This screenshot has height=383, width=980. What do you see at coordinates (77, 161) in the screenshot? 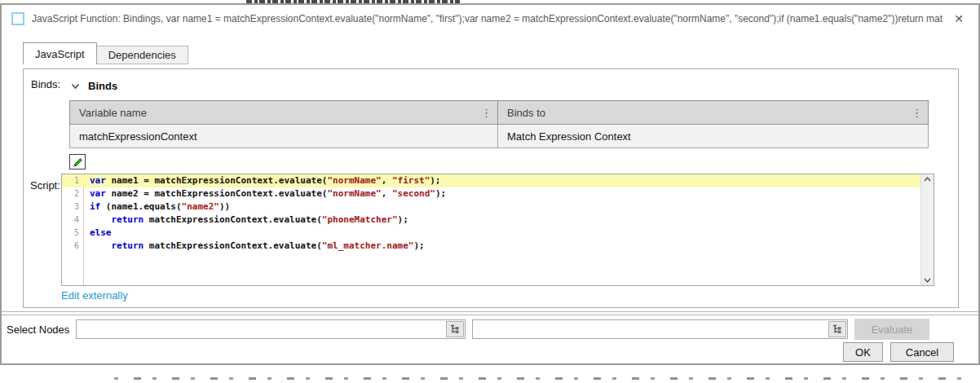
I see `edit-bindings-button` at bounding box center [77, 161].